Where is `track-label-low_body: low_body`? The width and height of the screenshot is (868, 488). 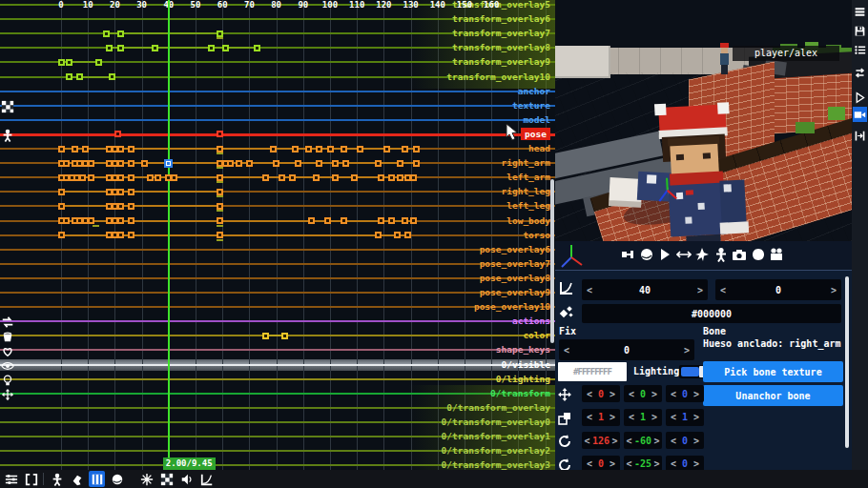
track-label-low_body: low_body is located at coordinates (528, 221).